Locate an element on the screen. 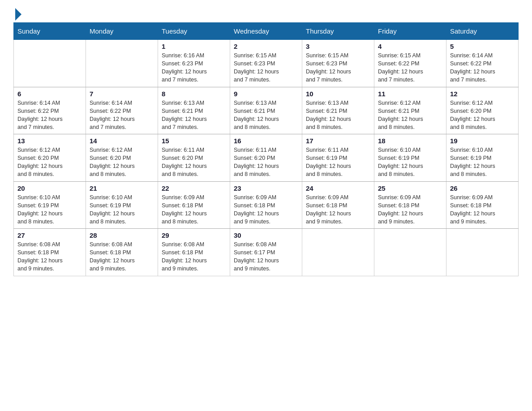 The width and height of the screenshot is (532, 411). day-info: Sunrise: 6:08 AMSunset: 6:17 PMDaylight:… is located at coordinates (266, 257).